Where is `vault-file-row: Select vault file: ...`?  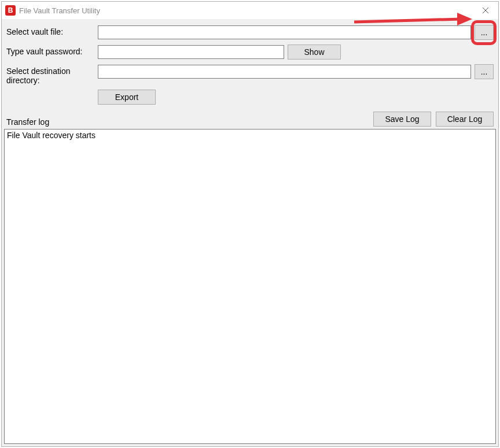 vault-file-row: Select vault file: ... is located at coordinates (250, 32).